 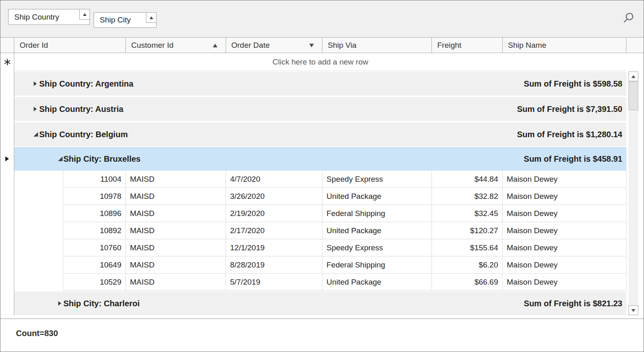 What do you see at coordinates (49, 17) in the screenshot?
I see `group-chip-ship-country: Ship Country` at bounding box center [49, 17].